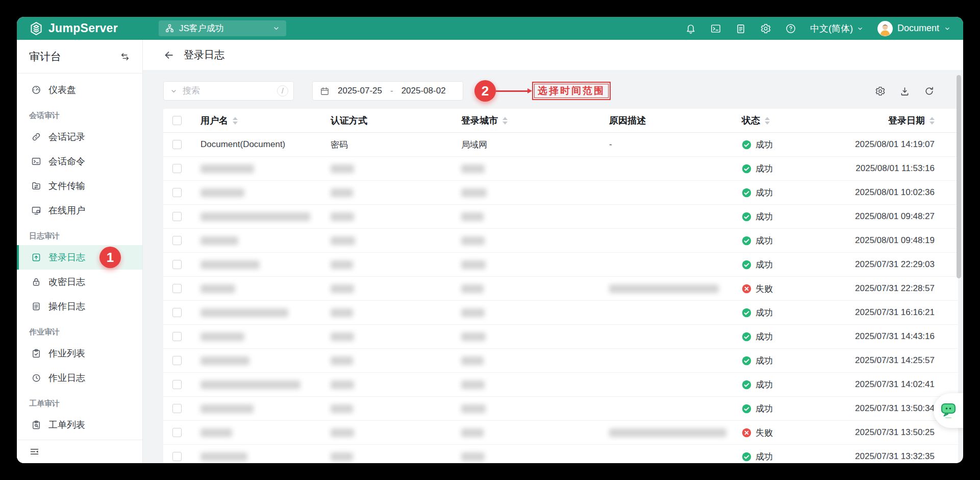  I want to click on user-menu: Document, so click(914, 29).